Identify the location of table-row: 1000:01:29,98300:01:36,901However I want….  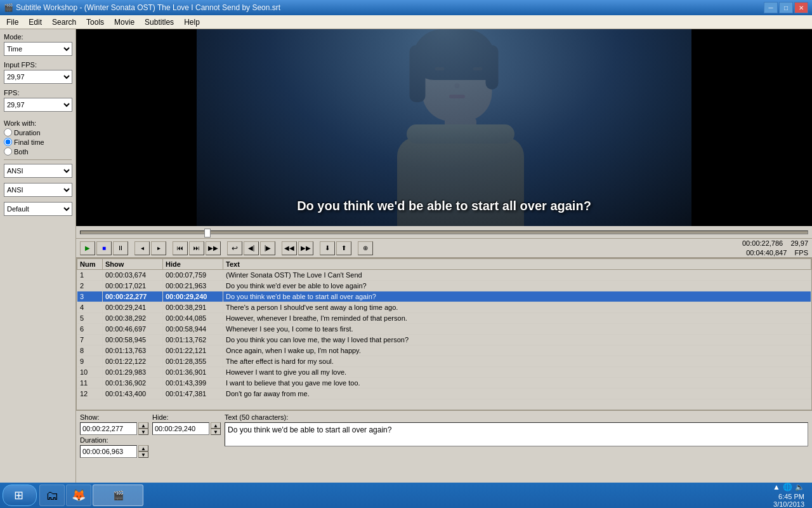
(444, 372).